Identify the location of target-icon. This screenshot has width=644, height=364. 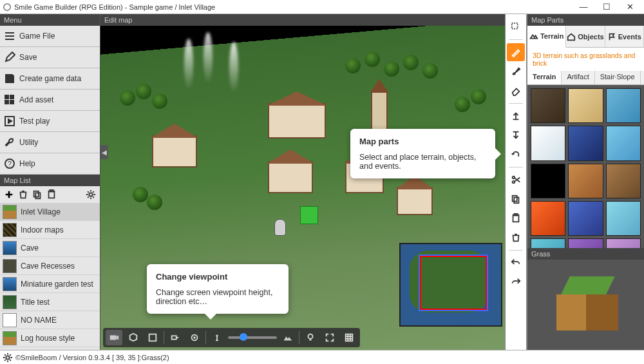
(194, 338).